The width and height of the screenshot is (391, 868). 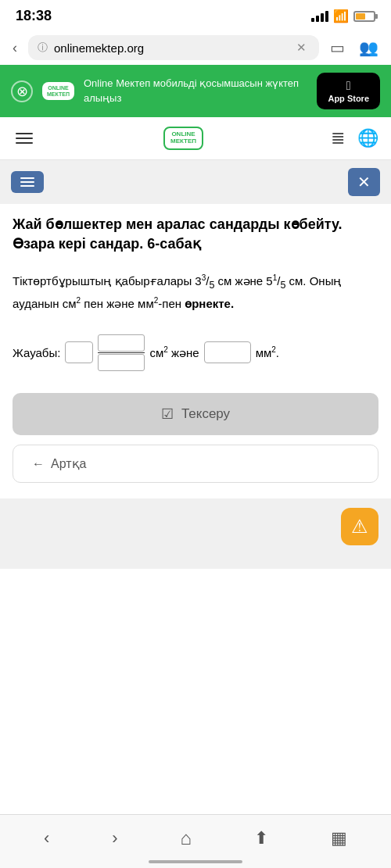 I want to click on site-header: ONLINE МЕКТЕП ≣ 🌐, so click(x=196, y=139).